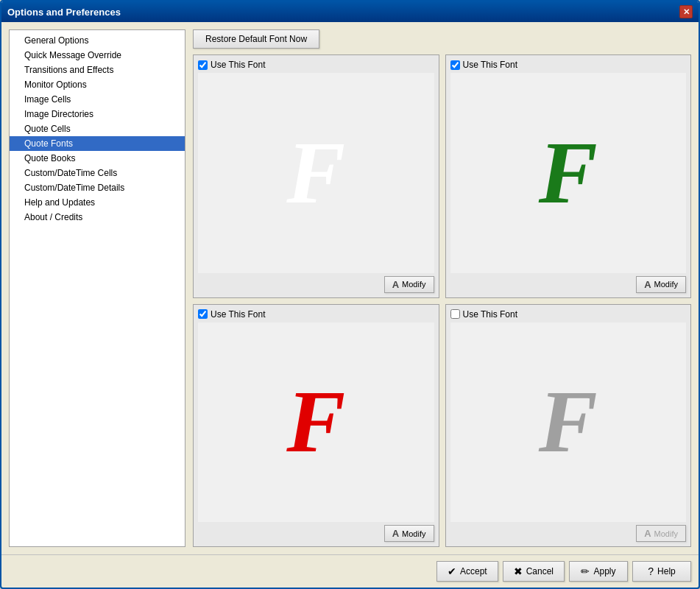  I want to click on font-cell-1: Use This FontFAModify, so click(317, 177).